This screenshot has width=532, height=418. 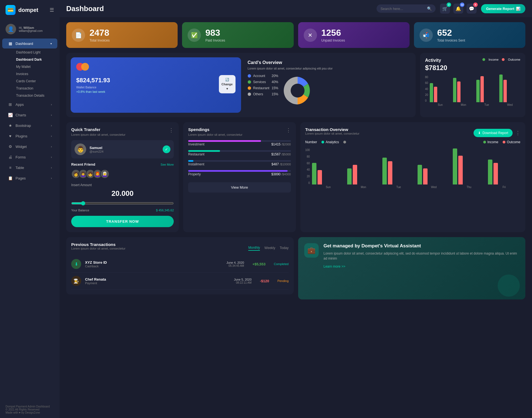 I want to click on cart-badge: 2, so click(x=449, y=5).